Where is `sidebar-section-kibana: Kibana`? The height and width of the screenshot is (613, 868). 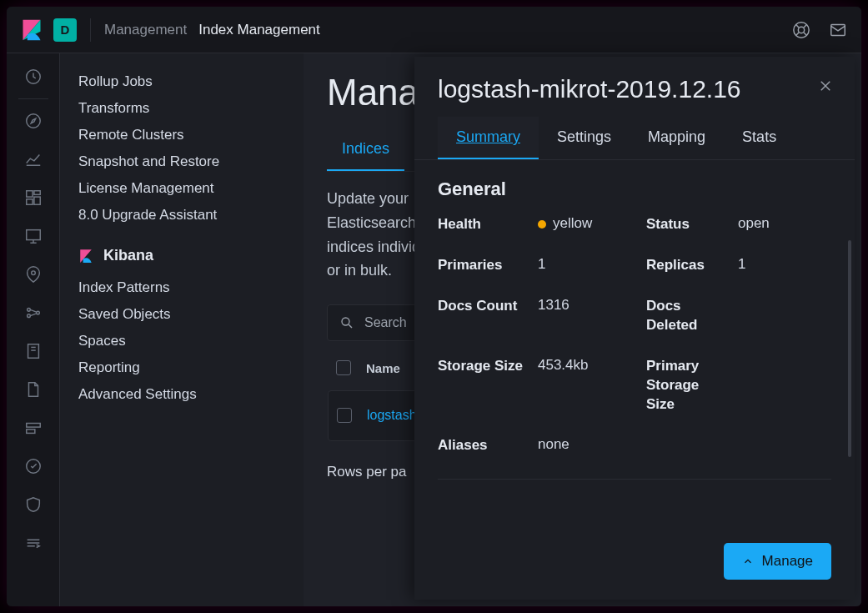 sidebar-section-kibana: Kibana is located at coordinates (191, 252).